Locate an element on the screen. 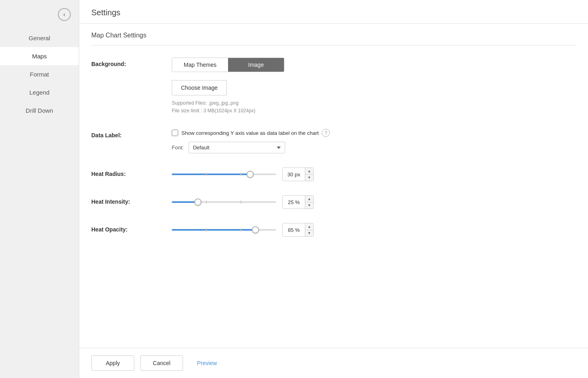 Image resolution: width=588 pixels, height=378 pixels. heat-intensity-track is located at coordinates (224, 202).